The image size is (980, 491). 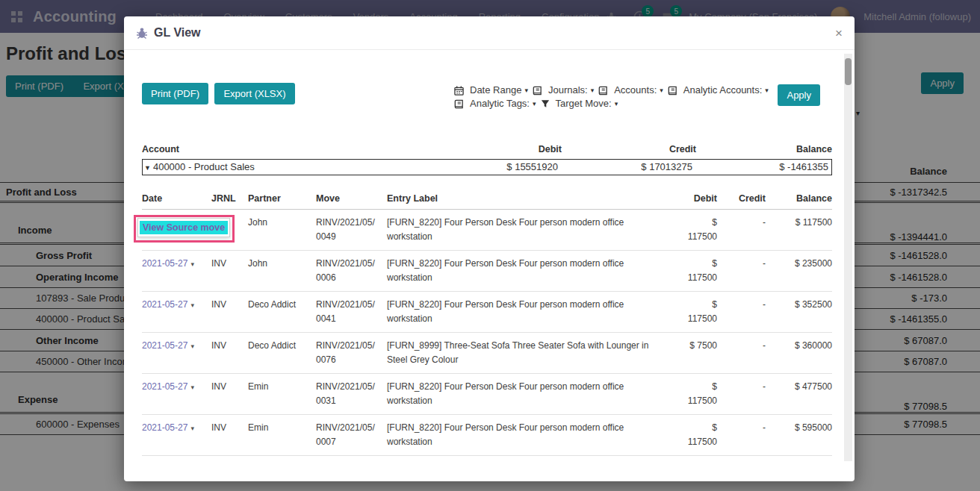 What do you see at coordinates (489, 33) in the screenshot?
I see `modal-header: GL View ×` at bounding box center [489, 33].